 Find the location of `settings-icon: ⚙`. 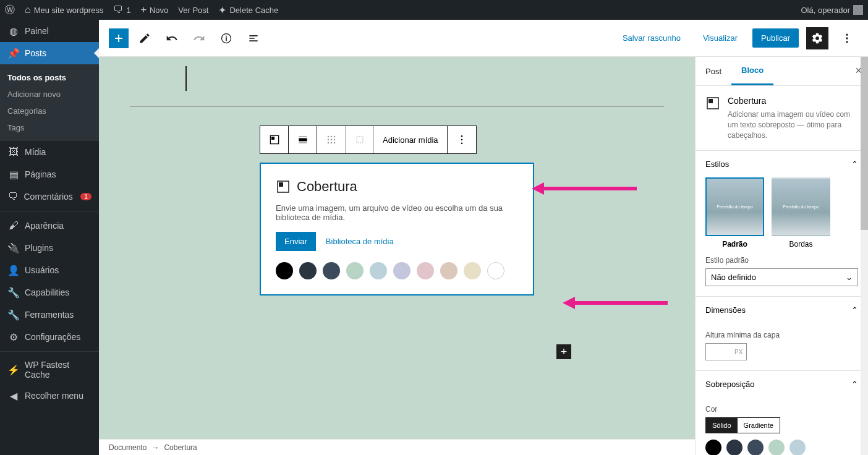

settings-icon: ⚙ is located at coordinates (14, 337).